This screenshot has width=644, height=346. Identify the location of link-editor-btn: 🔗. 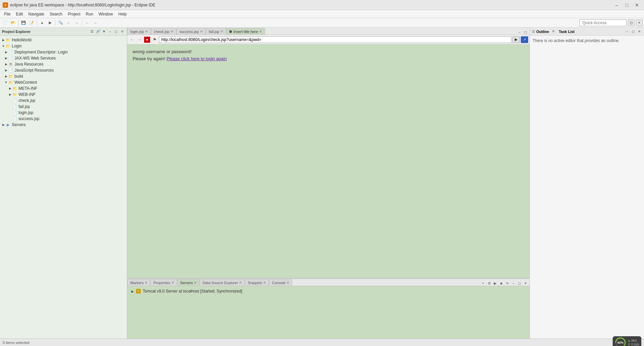
(98, 32).